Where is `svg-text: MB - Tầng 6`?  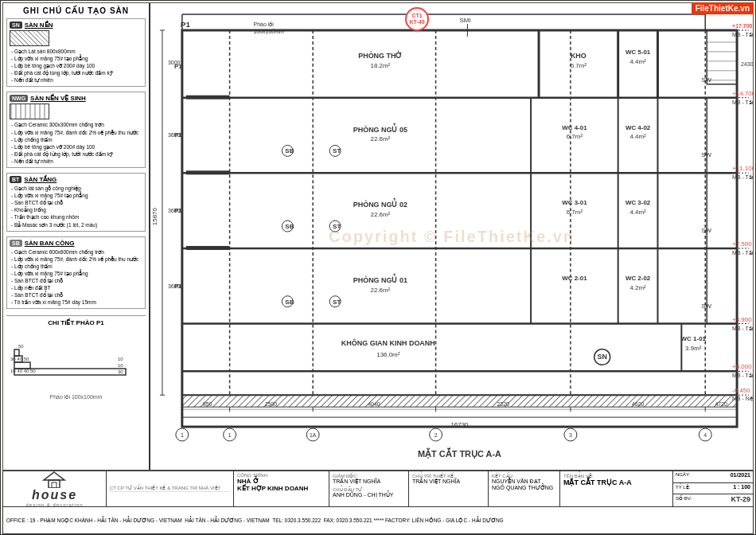
svg-text: MB - Tầng 6 is located at coordinates (742, 35).